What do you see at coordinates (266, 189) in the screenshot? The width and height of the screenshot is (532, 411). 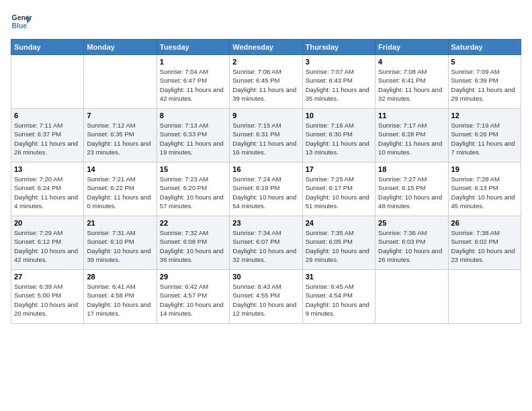 I see `week-row-3: 13Sunrise: 7:20 AMSunset: 6:24 PMDayligh…` at bounding box center [266, 189].